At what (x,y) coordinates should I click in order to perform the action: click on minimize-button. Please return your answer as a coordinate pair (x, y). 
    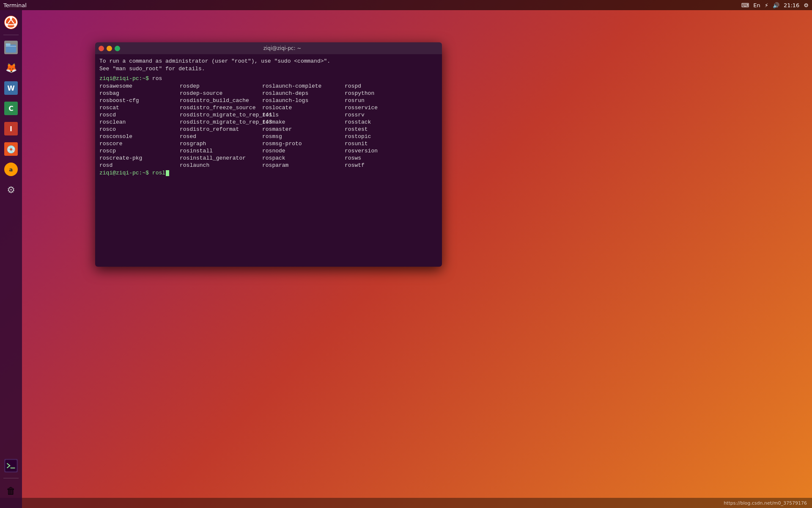
    Looking at the image, I should click on (109, 48).